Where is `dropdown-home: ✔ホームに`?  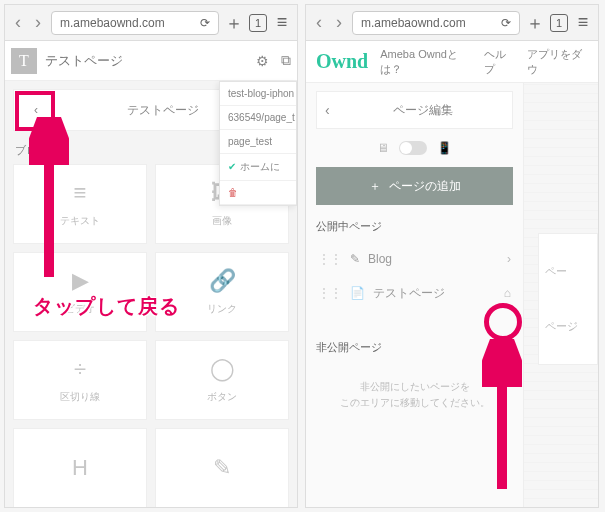 dropdown-home: ✔ホームに is located at coordinates (258, 168).